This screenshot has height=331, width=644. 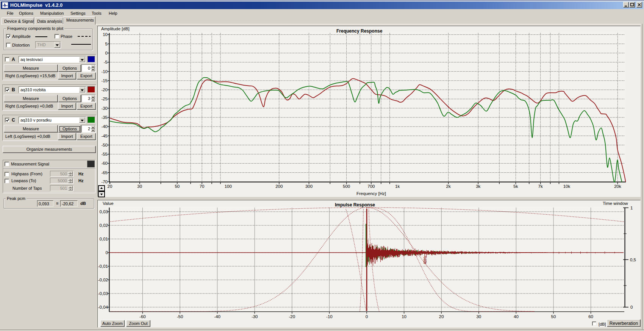 What do you see at coordinates (105, 154) in the screenshot?
I see `svg-text: -55` at bounding box center [105, 154].